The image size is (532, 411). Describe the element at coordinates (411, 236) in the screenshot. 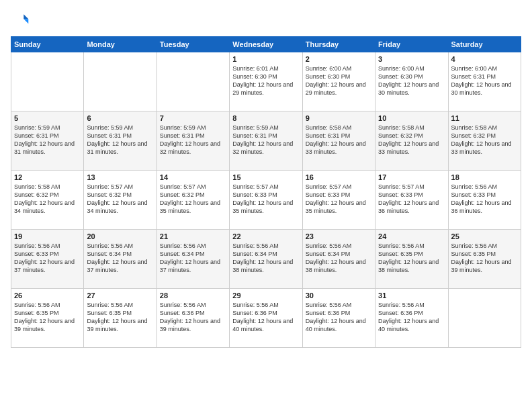

I see `day-number: 24` at that location.